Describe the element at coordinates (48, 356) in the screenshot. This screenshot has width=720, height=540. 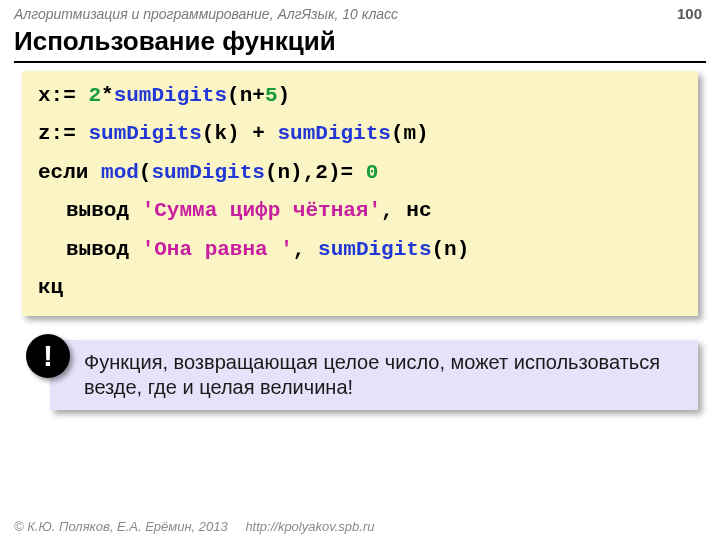
I see `exclamation-icon: !` at that location.